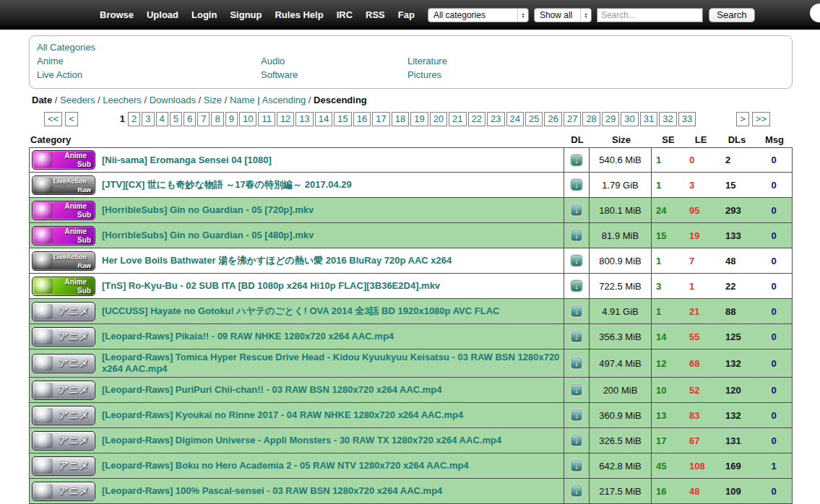 Image resolution: width=820 pixels, height=504 pixels. Describe the element at coordinates (457, 119) in the screenshot. I see `pagination-page-21: 21` at that location.